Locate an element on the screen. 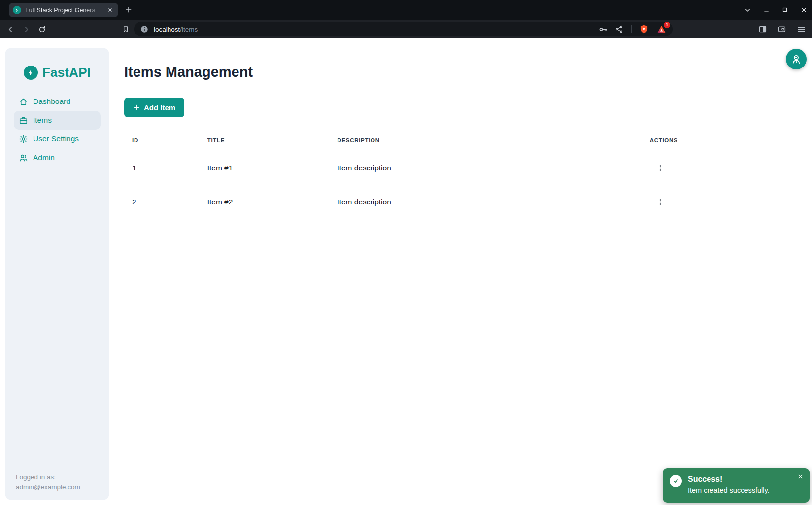 The height and width of the screenshot is (505, 812). toast-title: Success! is located at coordinates (729, 479).